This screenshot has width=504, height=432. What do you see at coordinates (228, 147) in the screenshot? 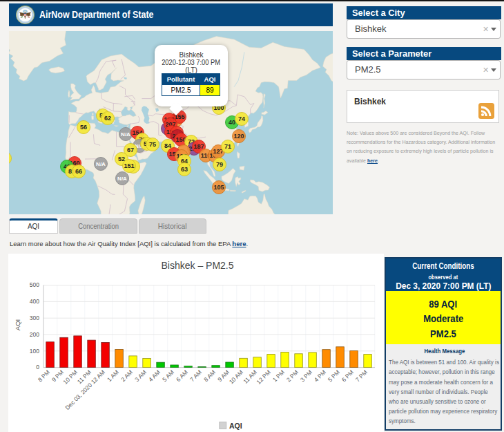
I see `svg-text: 71` at bounding box center [228, 147].